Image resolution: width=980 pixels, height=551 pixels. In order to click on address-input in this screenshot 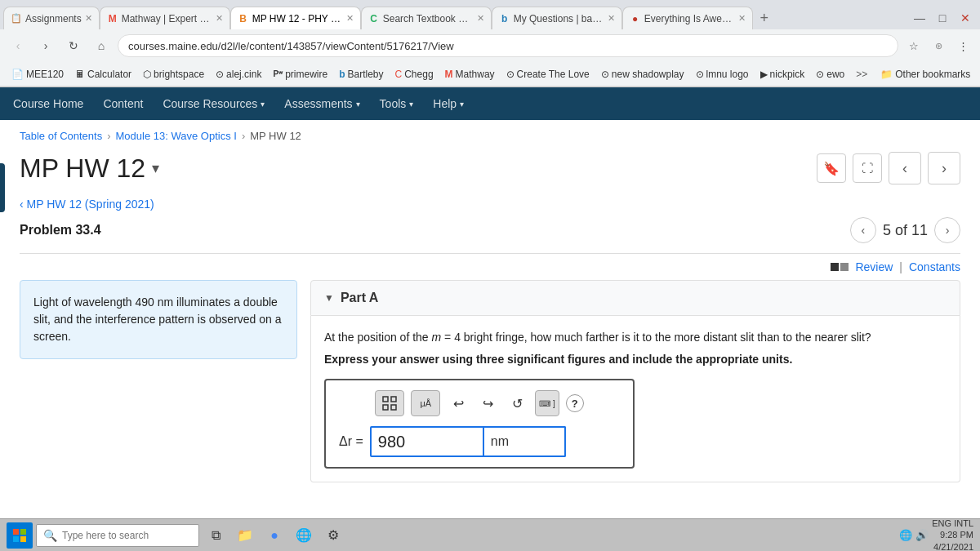, I will do `click(508, 46)`.